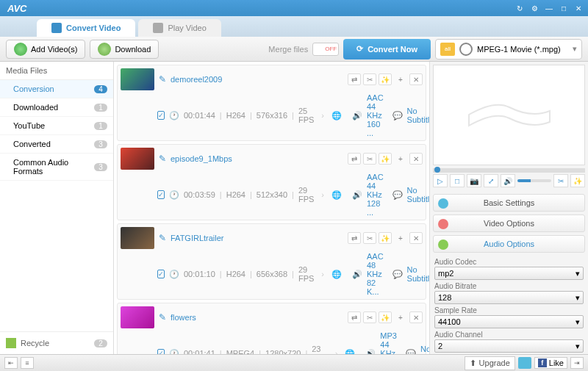 The image size is (588, 371). I want to click on audio-info: AAC 44 KHz 128 ..., so click(375, 195).